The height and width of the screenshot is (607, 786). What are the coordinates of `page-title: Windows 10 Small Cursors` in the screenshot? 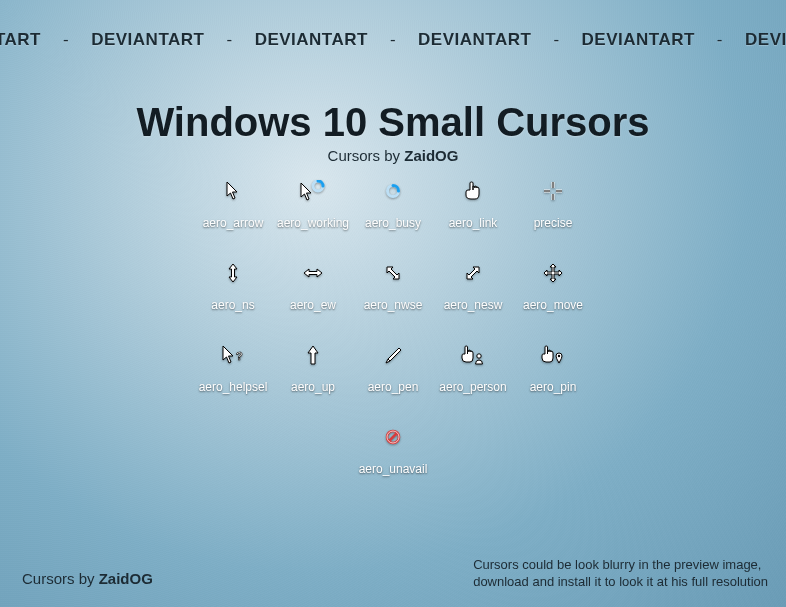 It's located at (393, 122).